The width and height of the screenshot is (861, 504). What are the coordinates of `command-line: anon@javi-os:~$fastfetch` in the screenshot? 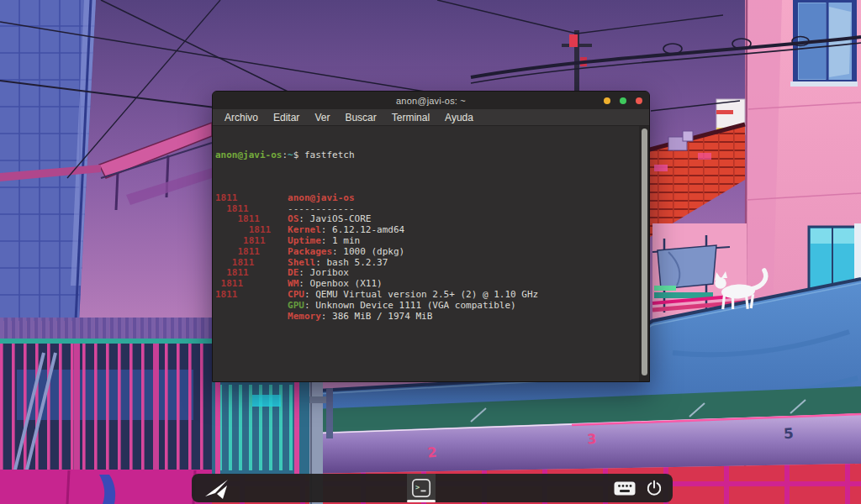 It's located at (426, 156).